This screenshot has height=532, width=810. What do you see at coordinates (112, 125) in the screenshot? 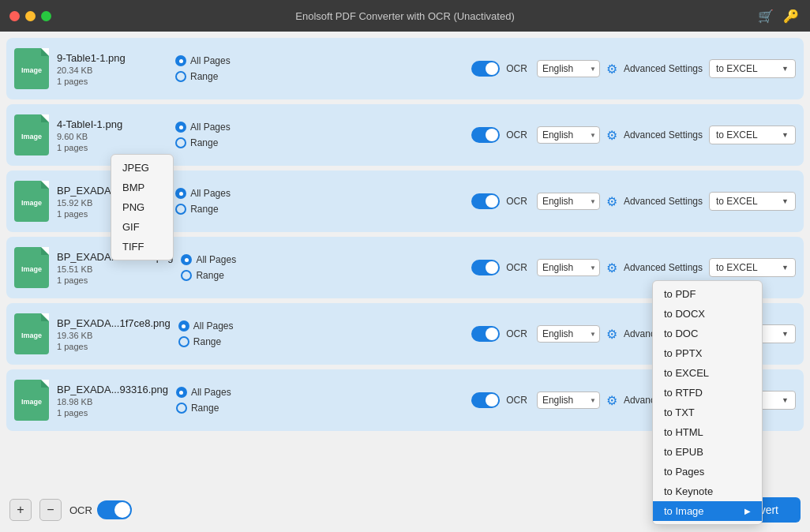
I see `file-name-1: 4-TableI-1.png` at bounding box center [112, 125].